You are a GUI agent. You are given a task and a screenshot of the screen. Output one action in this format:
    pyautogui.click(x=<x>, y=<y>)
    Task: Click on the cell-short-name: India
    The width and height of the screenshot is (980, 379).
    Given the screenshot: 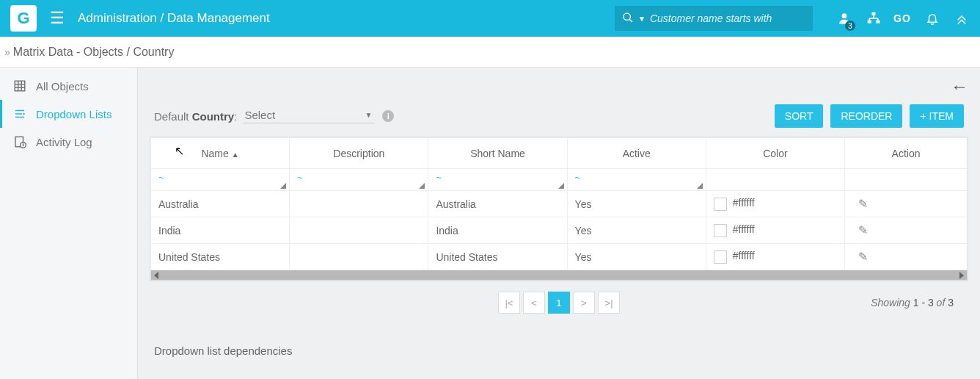 What is the action you would take?
    pyautogui.click(x=497, y=231)
    